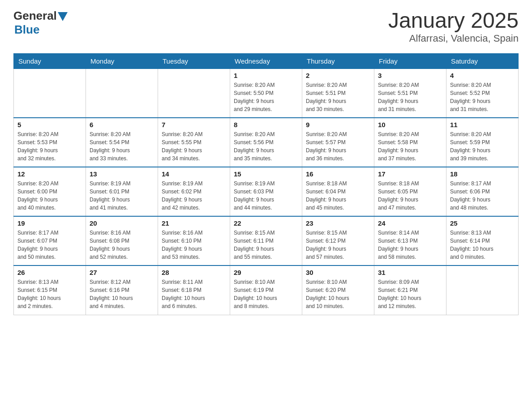 The width and height of the screenshot is (532, 411). I want to click on calendar-header-saturday: Saturday, so click(483, 61).